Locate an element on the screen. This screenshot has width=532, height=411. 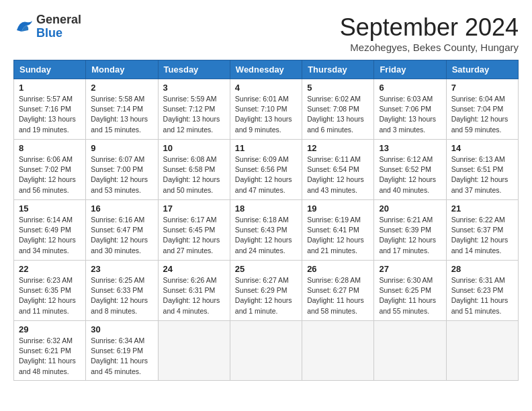
day-detail: Sunrise: 6:09 AMSunset: 6:56 PMDaylight:… is located at coordinates (266, 175).